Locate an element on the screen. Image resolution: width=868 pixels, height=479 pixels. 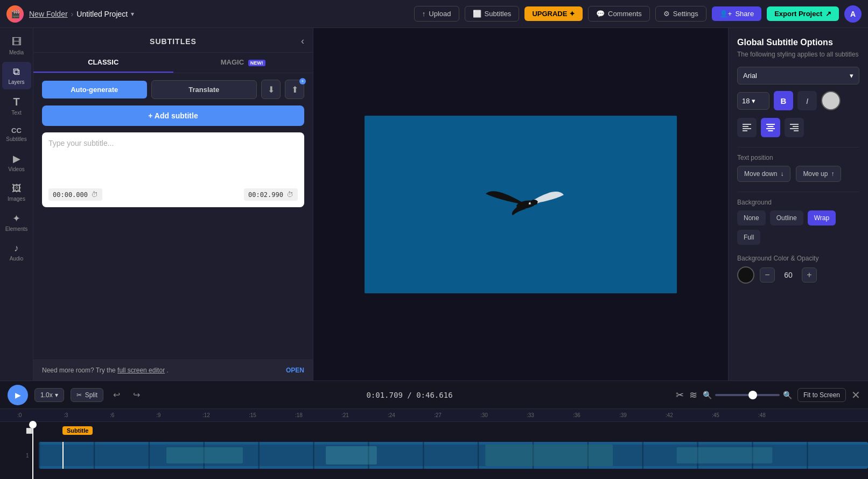
elements-icon: ✦ is located at coordinates (16, 219).